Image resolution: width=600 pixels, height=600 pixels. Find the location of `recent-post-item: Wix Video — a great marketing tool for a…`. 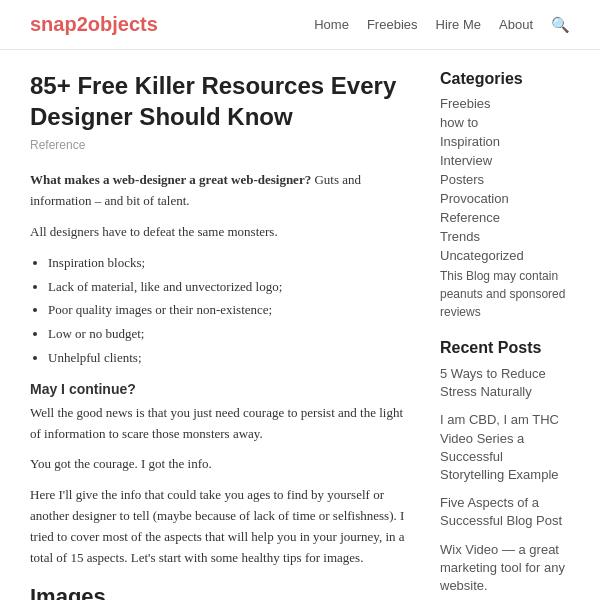

recent-post-item: Wix Video — a great marketing tool for a… is located at coordinates (505, 568).